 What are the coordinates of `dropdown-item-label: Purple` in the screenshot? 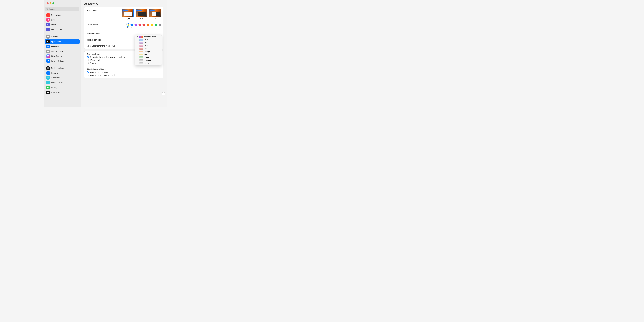 It's located at (147, 42).